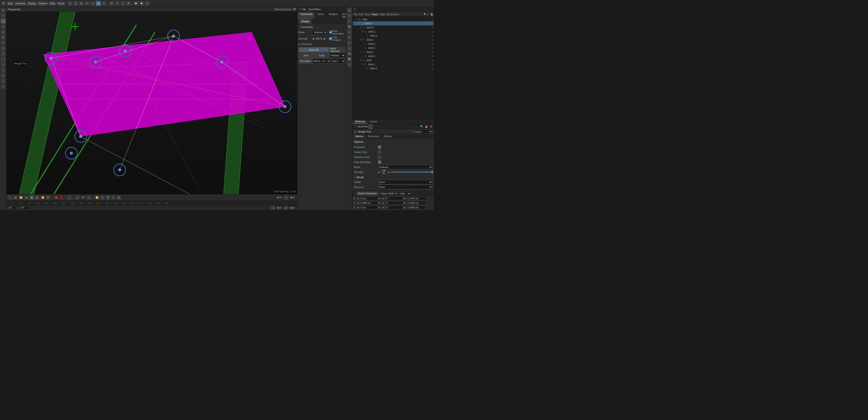 Image resolution: width=868 pixels, height=420 pixels. I want to click on mirror-select: Mirror + To - Mirror - To +, so click(322, 61).